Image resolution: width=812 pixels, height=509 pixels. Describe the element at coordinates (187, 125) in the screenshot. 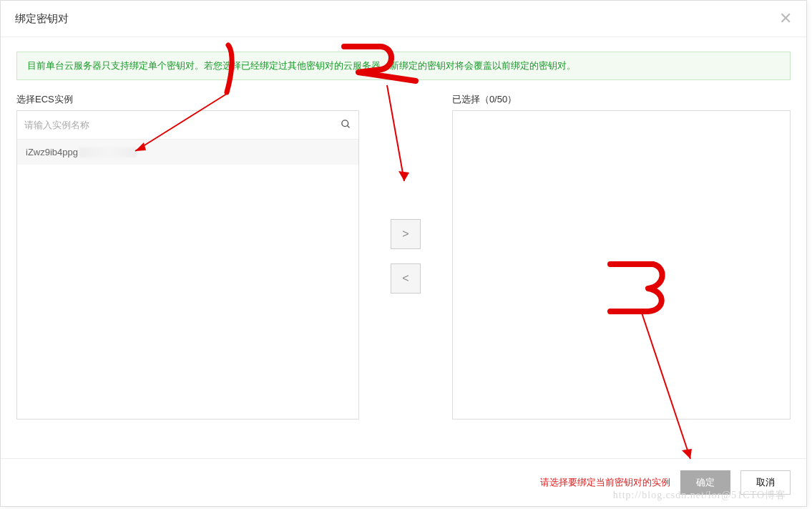

I see `search-row` at that location.